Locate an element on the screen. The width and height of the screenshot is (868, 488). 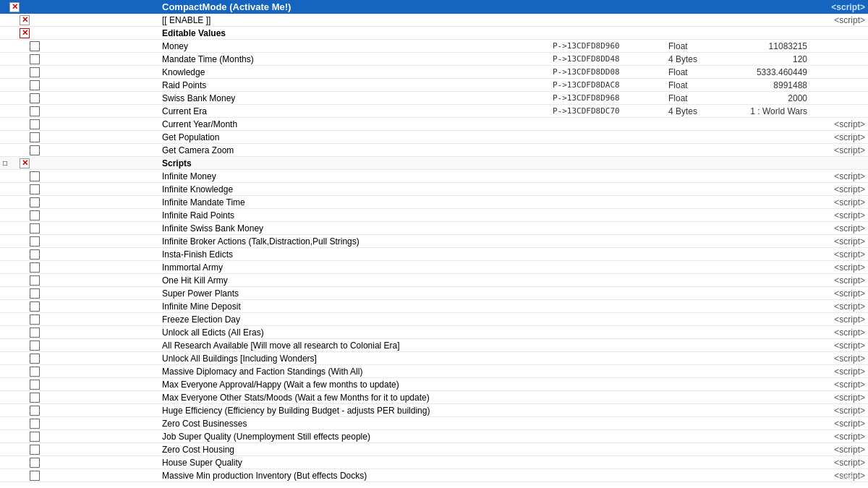
script-tag-19: <script> is located at coordinates (839, 424).